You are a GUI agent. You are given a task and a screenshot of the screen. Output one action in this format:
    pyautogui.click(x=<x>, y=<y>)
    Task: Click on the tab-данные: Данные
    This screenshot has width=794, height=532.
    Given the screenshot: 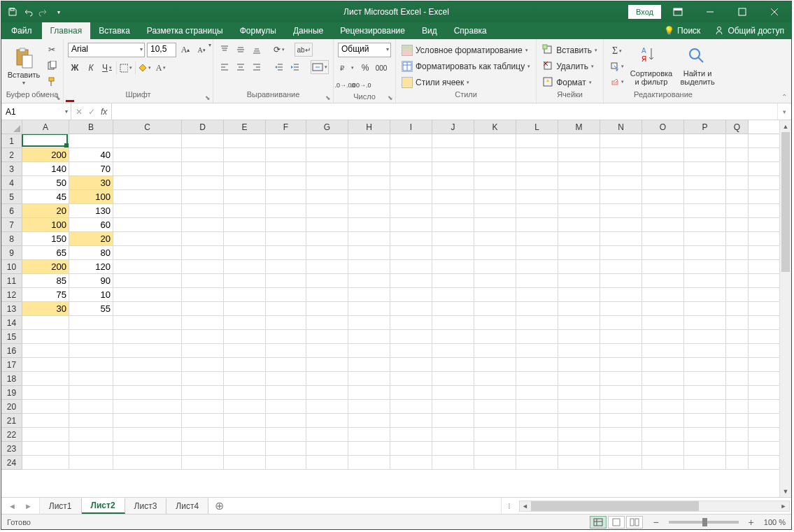 What is the action you would take?
    pyautogui.click(x=308, y=31)
    